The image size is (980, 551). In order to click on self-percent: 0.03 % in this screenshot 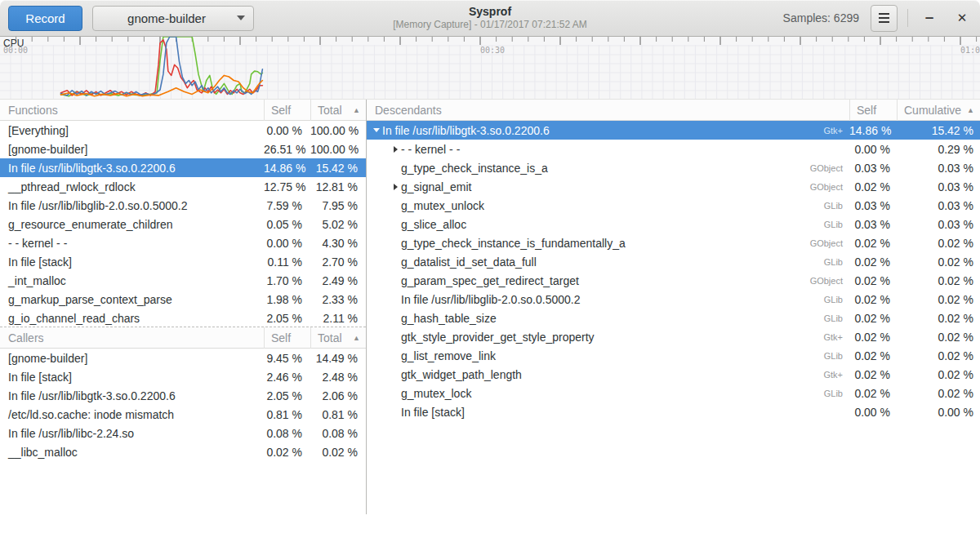, I will do `click(873, 224)`.